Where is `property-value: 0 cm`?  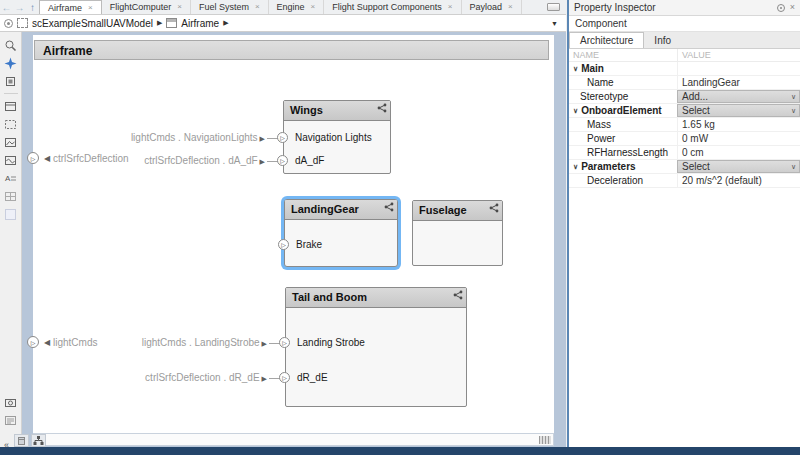
property-value: 0 cm is located at coordinates (738, 152).